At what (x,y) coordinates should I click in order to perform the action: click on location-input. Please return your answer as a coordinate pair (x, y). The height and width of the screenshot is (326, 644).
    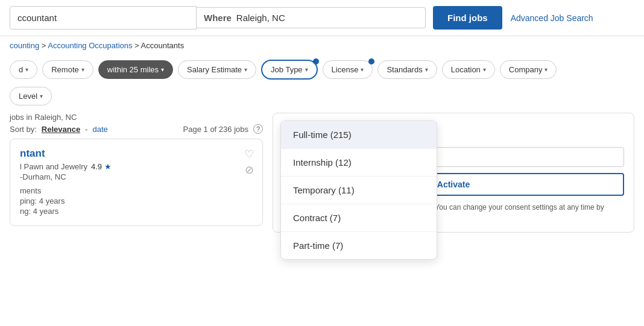
    Looking at the image, I should click on (327, 18).